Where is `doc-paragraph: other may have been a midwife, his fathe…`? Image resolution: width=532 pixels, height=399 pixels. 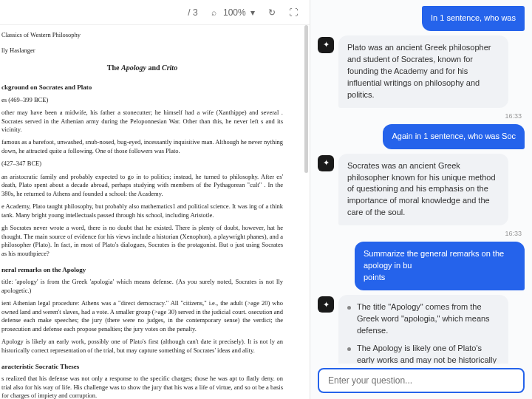
doc-paragraph: other may have been a midwife, his fathe… is located at coordinates (142, 121).